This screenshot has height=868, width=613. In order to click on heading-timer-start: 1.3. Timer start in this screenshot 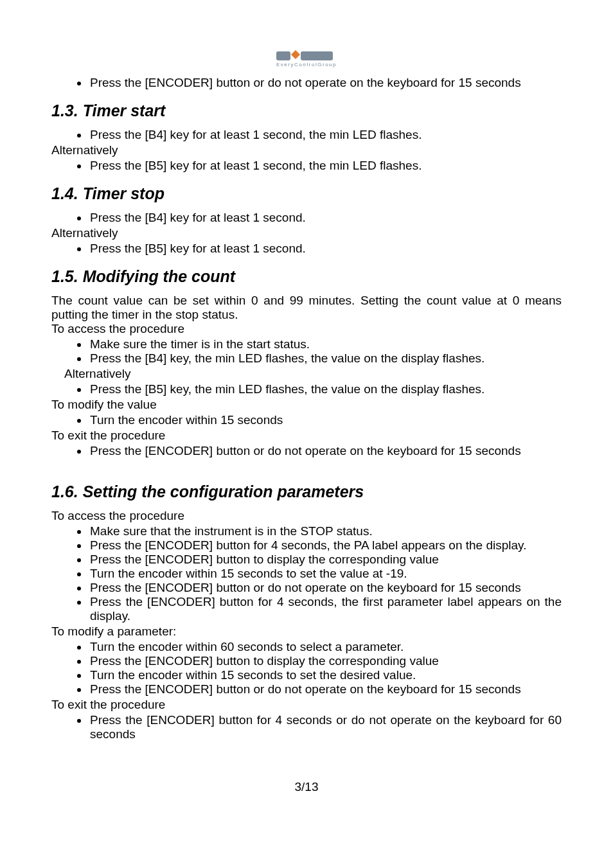, I will do `click(306, 111)`.